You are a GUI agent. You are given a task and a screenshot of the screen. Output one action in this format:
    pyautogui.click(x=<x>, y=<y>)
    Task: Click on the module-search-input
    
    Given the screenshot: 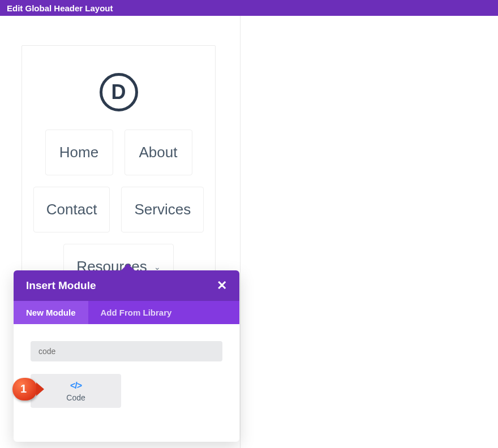 What is the action you would take?
    pyautogui.click(x=127, y=351)
    